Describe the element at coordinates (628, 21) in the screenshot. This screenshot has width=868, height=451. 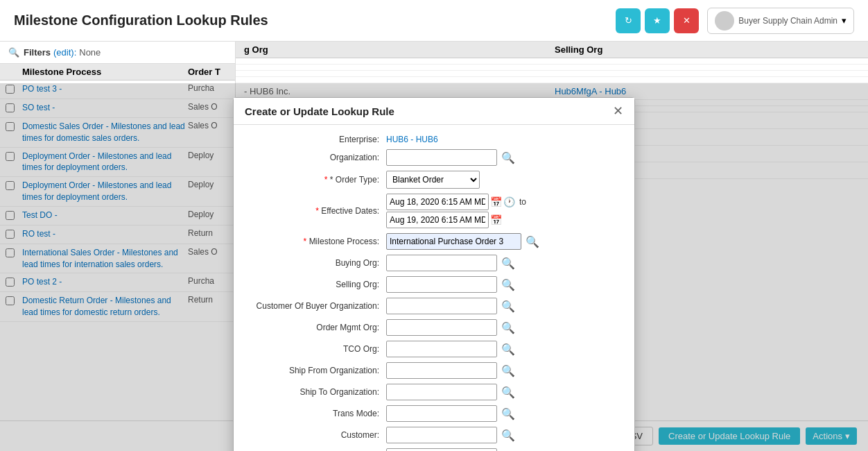
I see `refresh-icon: ↻` at that location.